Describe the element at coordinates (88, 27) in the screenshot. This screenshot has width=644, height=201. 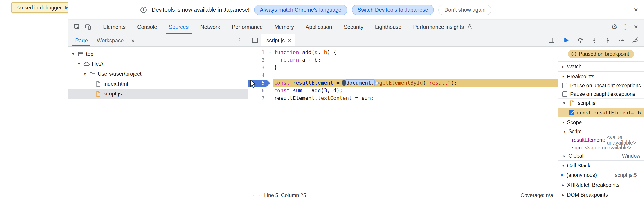
I see `device-toolbar-icon` at that location.